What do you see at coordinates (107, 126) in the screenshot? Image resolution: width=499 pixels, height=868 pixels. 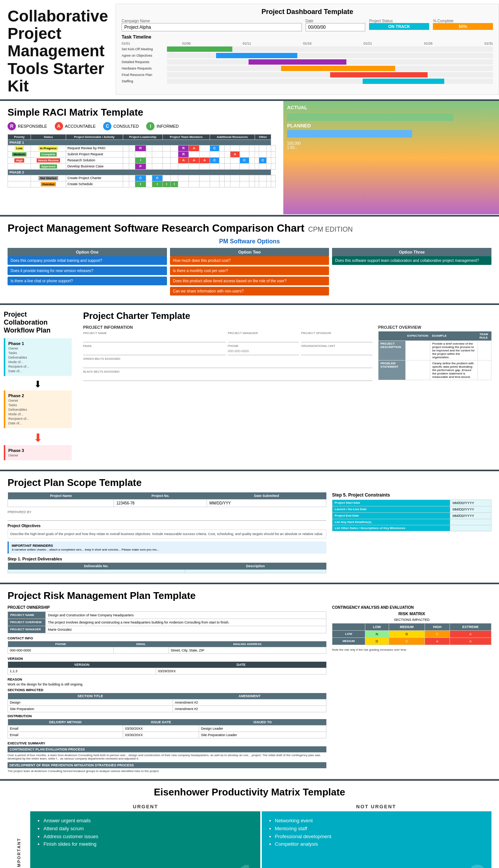 I see `raci-badge-c: C` at bounding box center [107, 126].